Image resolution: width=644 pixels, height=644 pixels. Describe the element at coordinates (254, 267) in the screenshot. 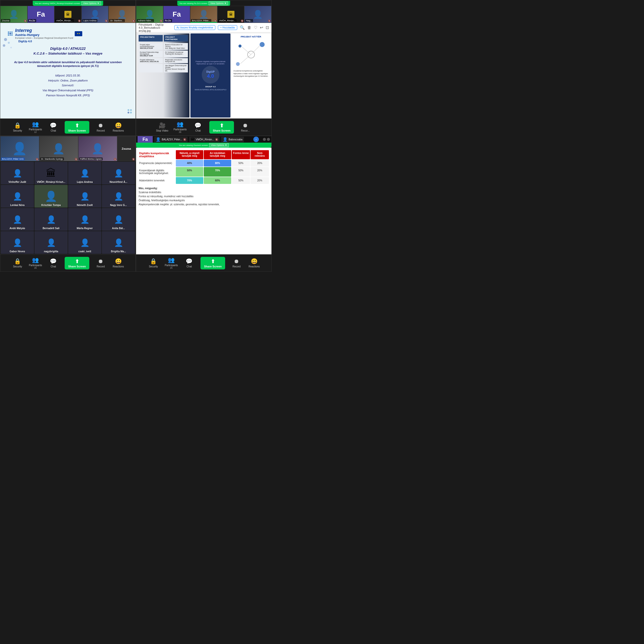

I see `reactions-label-4: Reactions` at that location.